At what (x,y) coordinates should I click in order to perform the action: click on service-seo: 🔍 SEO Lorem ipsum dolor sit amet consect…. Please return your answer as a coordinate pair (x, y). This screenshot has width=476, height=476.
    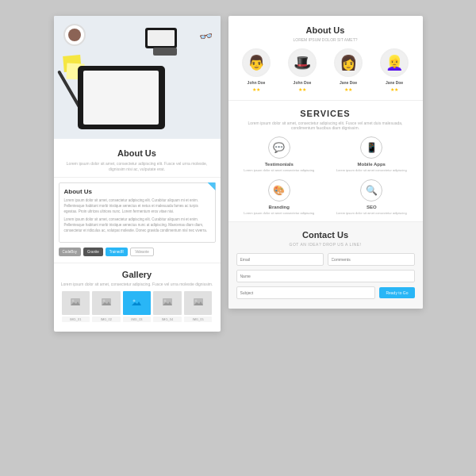
    Looking at the image, I should click on (371, 198).